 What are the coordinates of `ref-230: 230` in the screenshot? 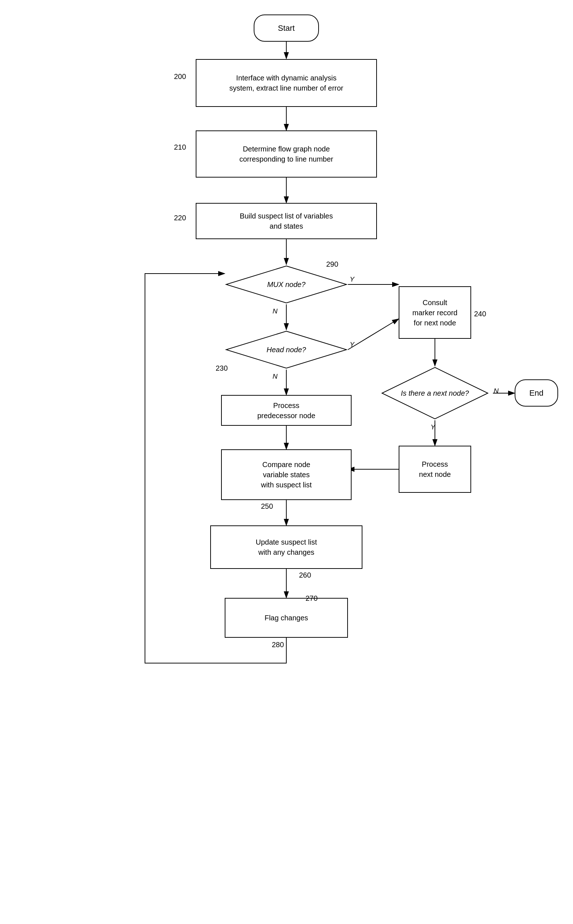 It's located at (222, 368).